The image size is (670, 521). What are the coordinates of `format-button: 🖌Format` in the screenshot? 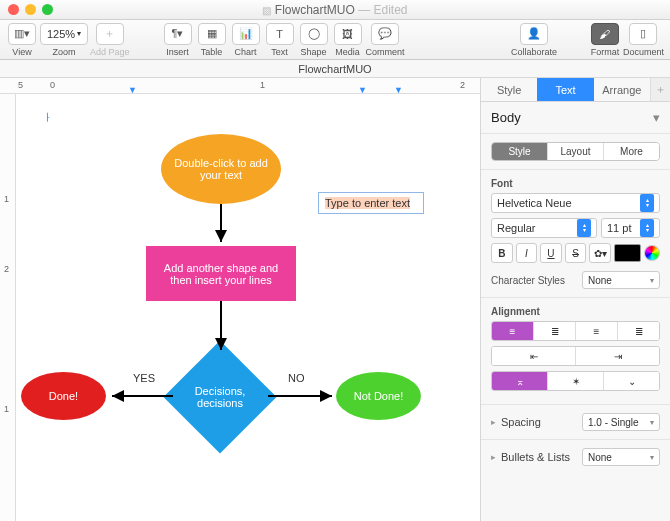 It's located at (605, 40).